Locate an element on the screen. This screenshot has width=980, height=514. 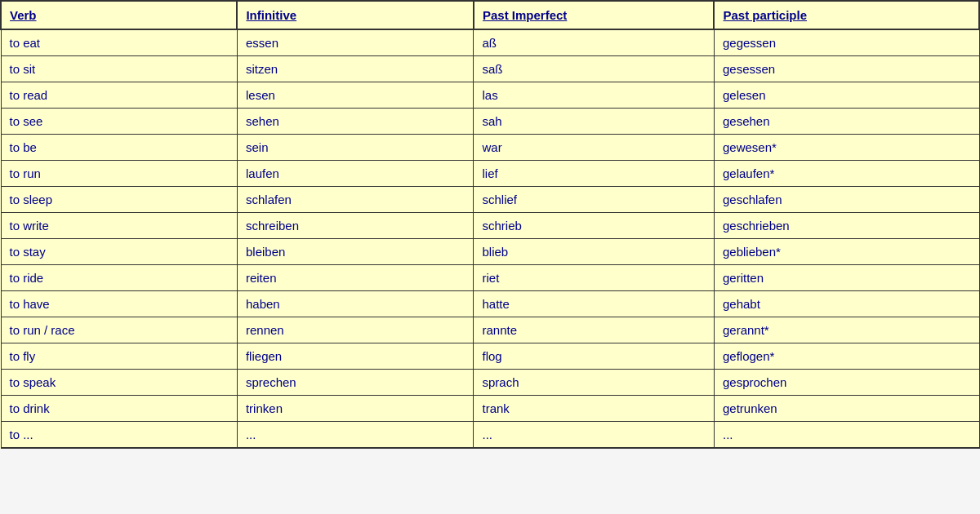
cell-infinitive: sprechen is located at coordinates (355, 383).